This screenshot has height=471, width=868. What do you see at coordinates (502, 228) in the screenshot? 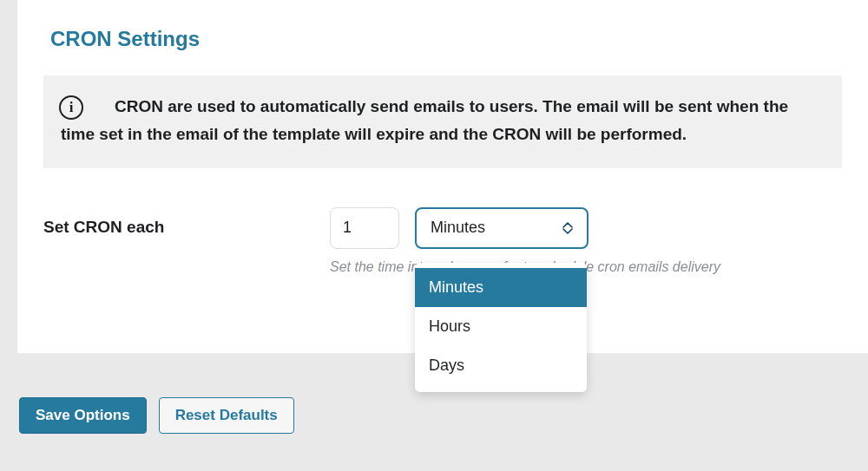
I see `cron-unit-select-button: Minutes` at bounding box center [502, 228].